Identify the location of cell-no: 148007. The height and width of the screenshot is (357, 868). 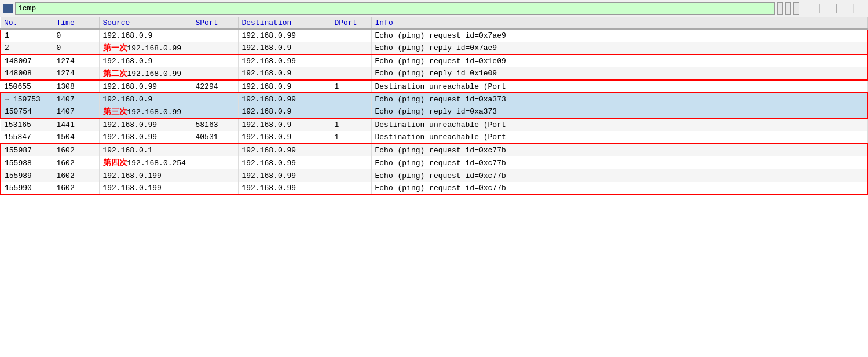
(27, 61).